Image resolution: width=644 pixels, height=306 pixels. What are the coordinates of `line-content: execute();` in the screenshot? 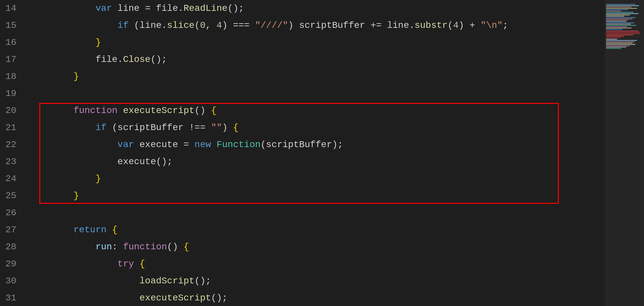 It's located at (316, 162).